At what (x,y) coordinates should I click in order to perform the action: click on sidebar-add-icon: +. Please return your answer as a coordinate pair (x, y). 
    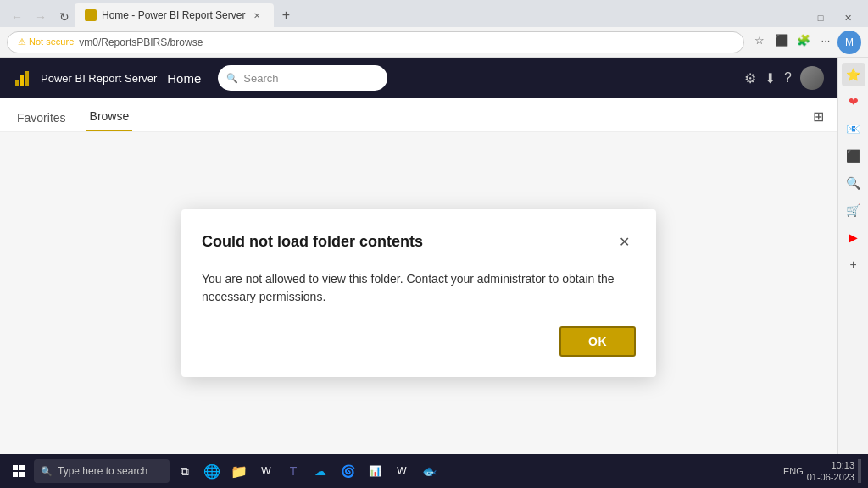
    Looking at the image, I should click on (854, 264).